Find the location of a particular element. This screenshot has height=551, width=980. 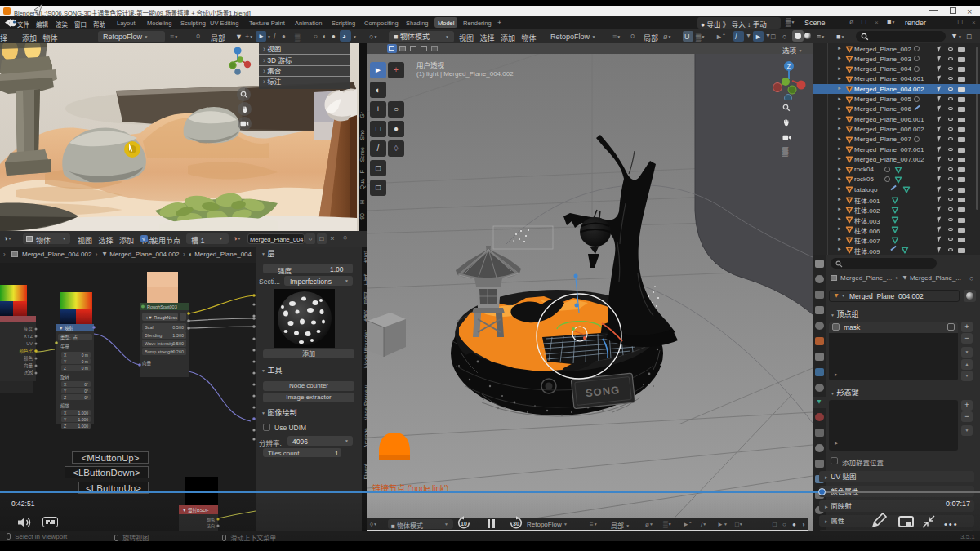

svg-text: 法向 is located at coordinates (211, 526).